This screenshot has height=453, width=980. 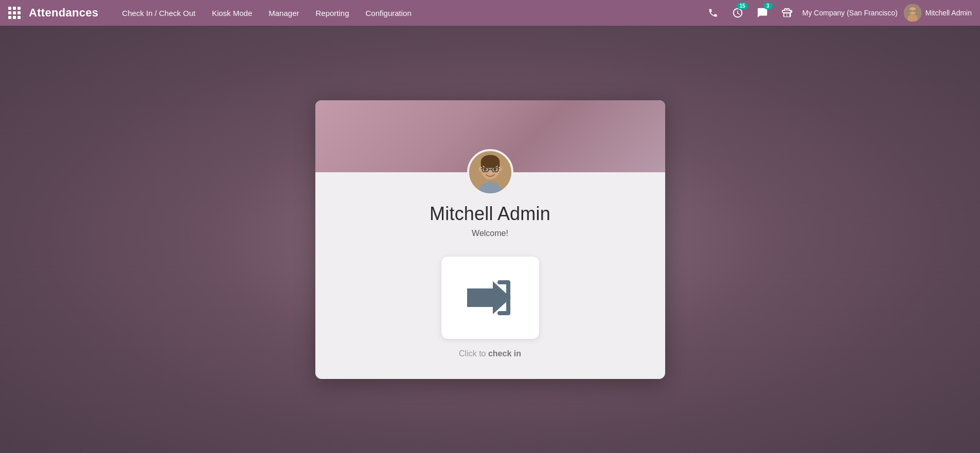 What do you see at coordinates (913, 13) in the screenshot?
I see `user-avatar` at bounding box center [913, 13].